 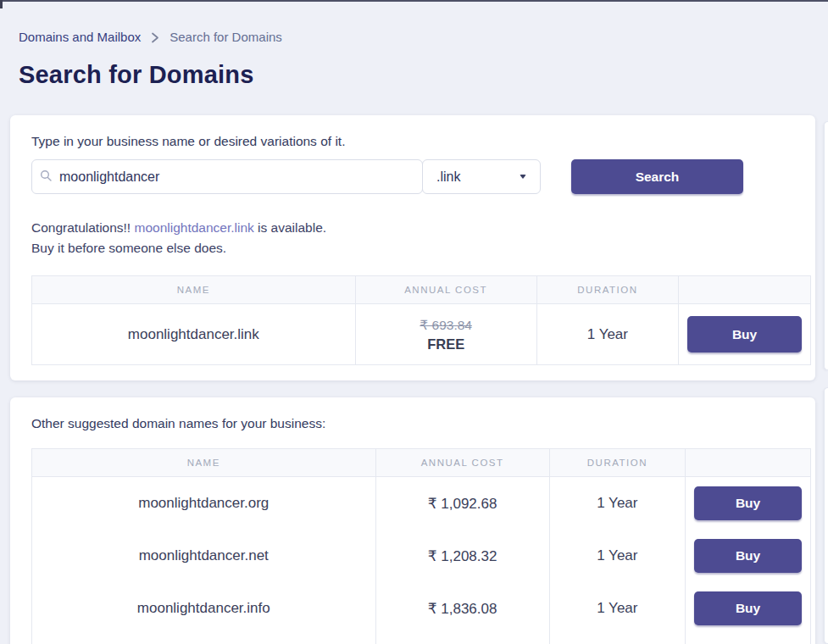 I want to click on availability-line2: Buy it before someone else does., so click(x=421, y=248).